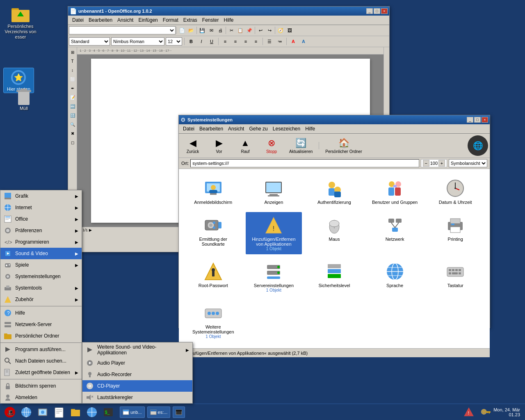  What do you see at coordinates (148, 20) in the screenshot?
I see `oo-menu-einfuegen: Einfügen` at bounding box center [148, 20].